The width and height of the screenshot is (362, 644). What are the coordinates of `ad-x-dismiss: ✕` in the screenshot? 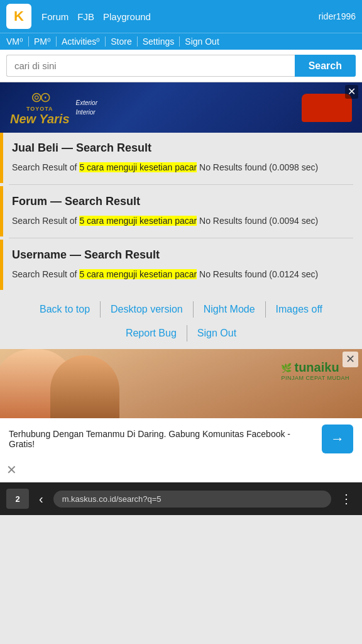 It's located at (11, 470).